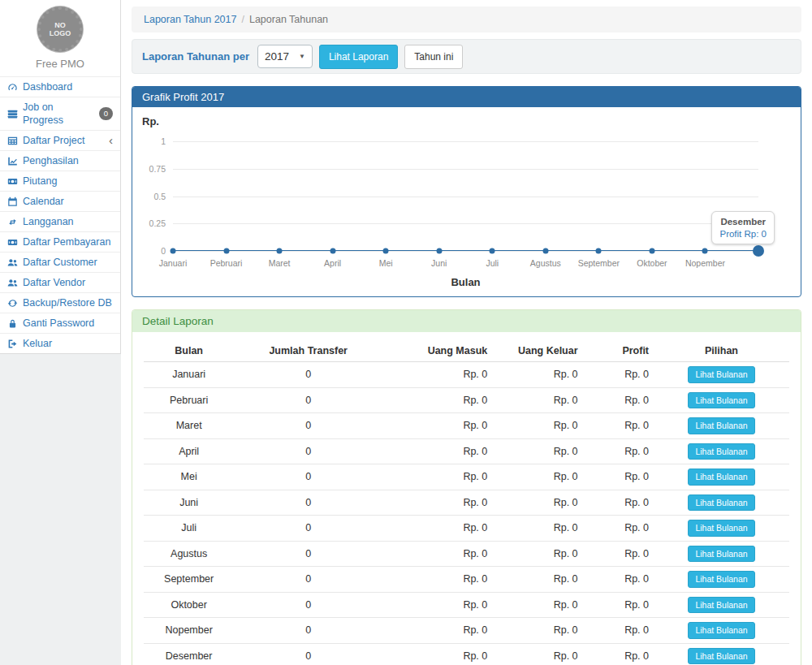 The width and height of the screenshot is (812, 665). Describe the element at coordinates (466, 426) in the screenshot. I see `table-row: Maret0Rp. 0Rp. 0Rp. 0Lihat Bulanan` at that location.